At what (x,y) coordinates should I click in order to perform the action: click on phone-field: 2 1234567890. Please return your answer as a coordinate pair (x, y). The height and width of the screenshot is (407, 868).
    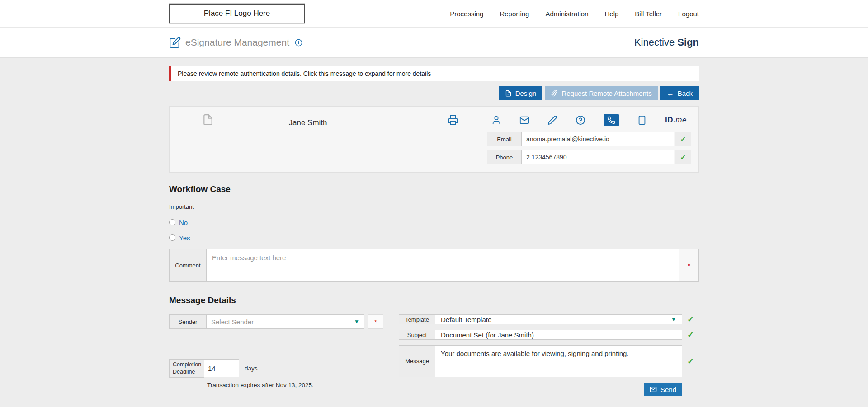
    Looking at the image, I should click on (598, 157).